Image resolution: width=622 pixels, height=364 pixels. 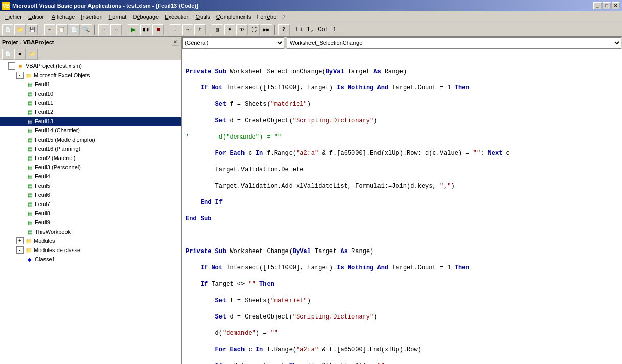 I want to click on tree-label-feuil6: Feuil6, so click(x=108, y=195).